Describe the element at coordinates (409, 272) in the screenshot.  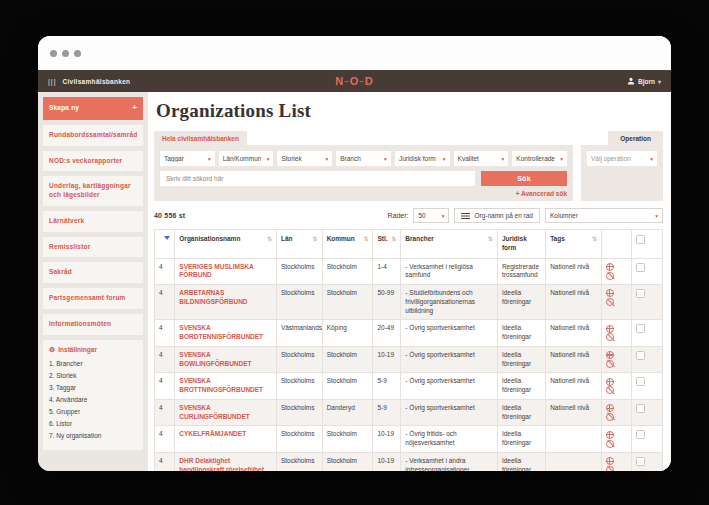
I see `table-row: 4 SVERIGES MUSLIMSKA FÖRBUND Stockholms …` at that location.